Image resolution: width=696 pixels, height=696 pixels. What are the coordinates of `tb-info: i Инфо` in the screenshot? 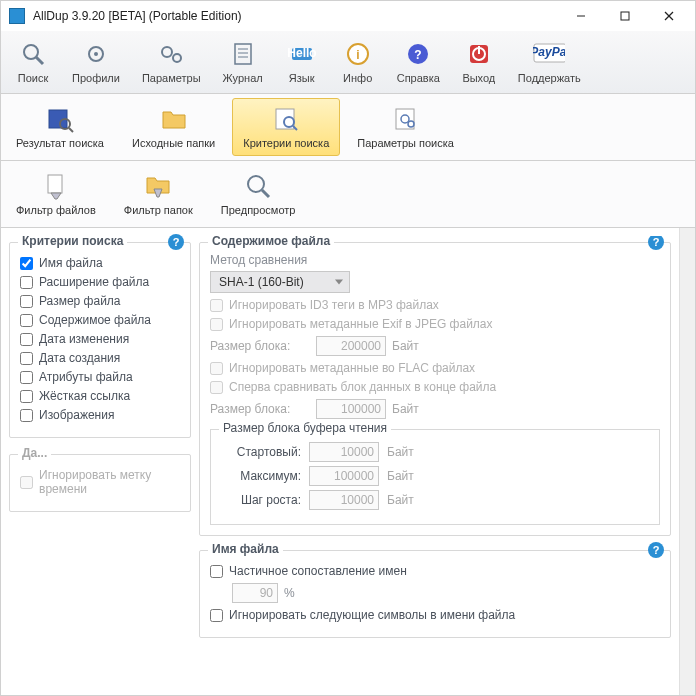 It's located at (358, 62).